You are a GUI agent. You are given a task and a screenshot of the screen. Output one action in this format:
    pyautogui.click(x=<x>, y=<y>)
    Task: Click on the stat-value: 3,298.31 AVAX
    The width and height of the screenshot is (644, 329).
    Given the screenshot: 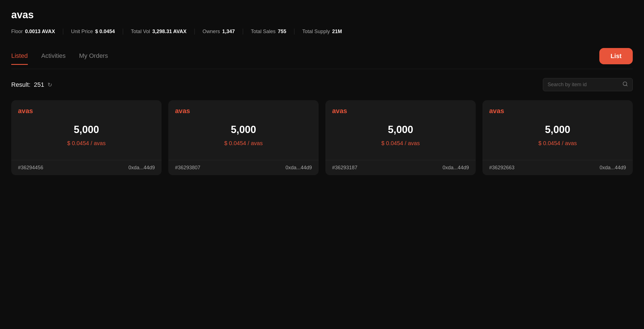 What is the action you would take?
    pyautogui.click(x=169, y=31)
    